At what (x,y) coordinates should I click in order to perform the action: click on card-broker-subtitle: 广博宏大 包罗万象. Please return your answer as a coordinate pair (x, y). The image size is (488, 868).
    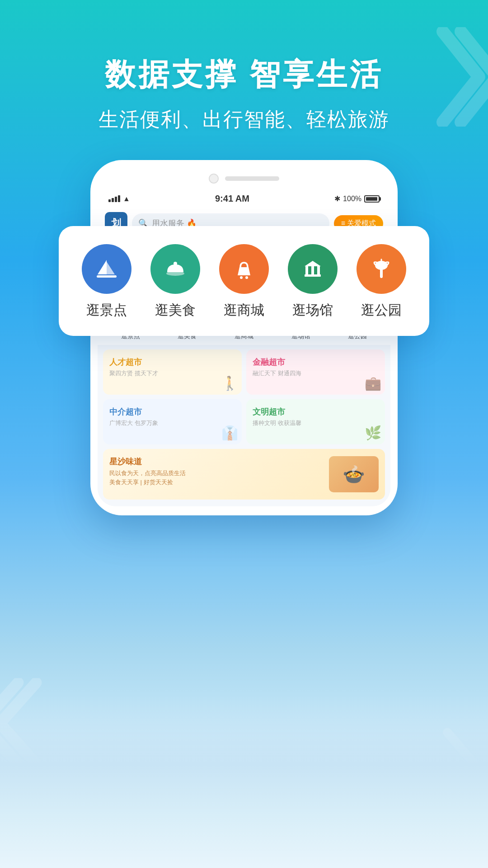
    Looking at the image, I should click on (173, 423).